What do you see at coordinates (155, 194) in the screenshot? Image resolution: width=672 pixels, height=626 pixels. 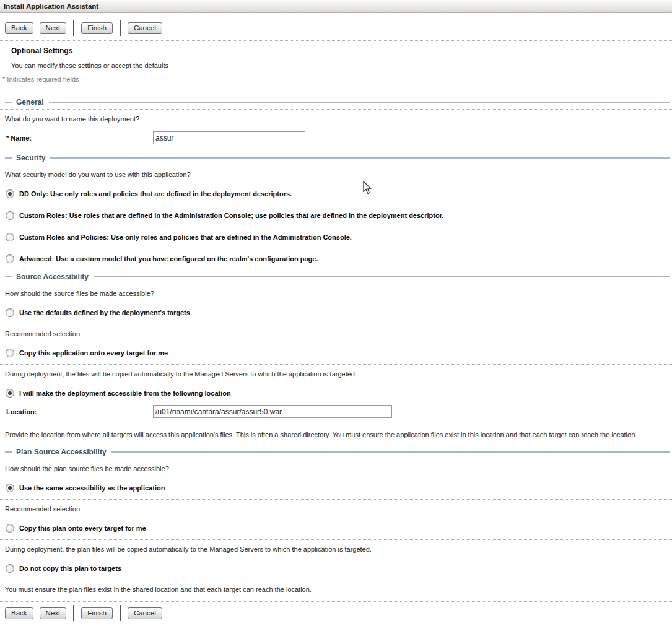 I see `radio-label-dd-only: DD Only: Use only roles and policies tha…` at bounding box center [155, 194].